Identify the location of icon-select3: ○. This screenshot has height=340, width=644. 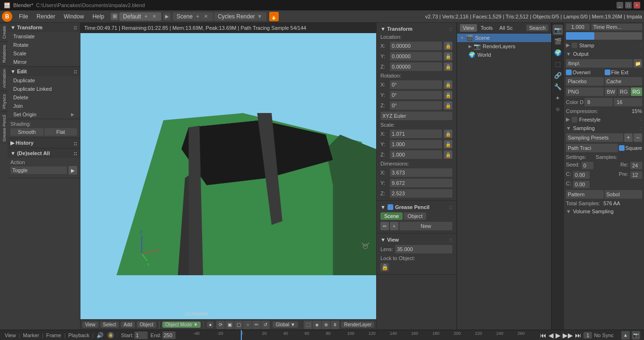
(247, 325).